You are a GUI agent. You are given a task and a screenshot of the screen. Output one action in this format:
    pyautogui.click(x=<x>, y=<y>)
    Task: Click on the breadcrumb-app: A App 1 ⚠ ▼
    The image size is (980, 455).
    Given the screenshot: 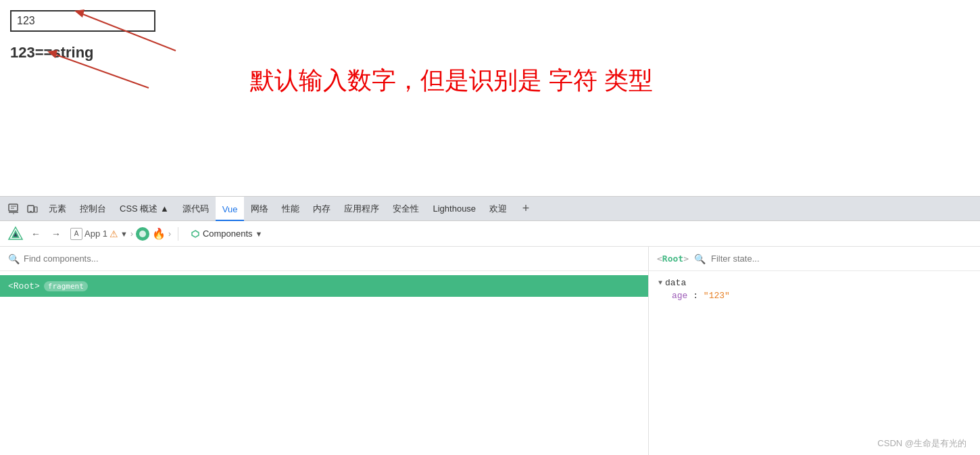 What is the action you would take?
    pyautogui.click(x=99, y=234)
    